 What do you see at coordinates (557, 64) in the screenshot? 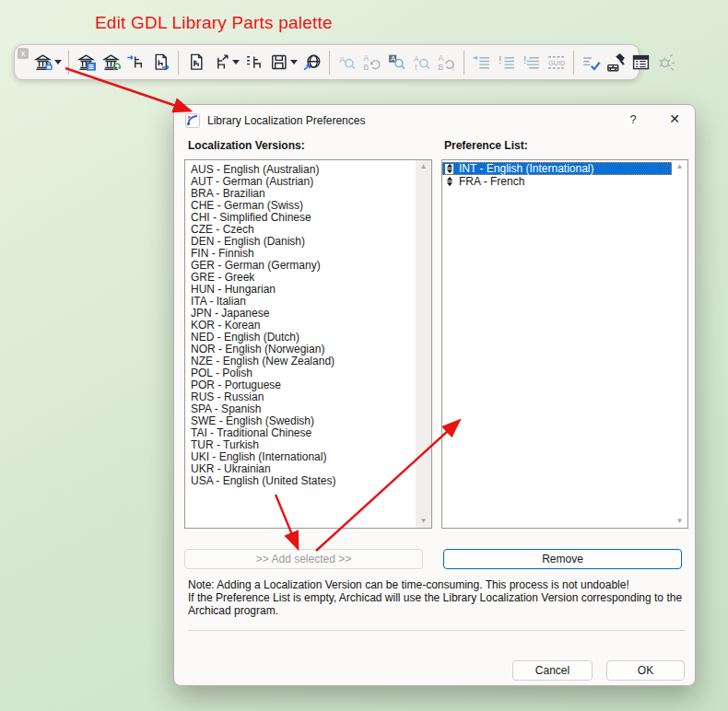
I see `svg-text: GUID` at bounding box center [557, 64].